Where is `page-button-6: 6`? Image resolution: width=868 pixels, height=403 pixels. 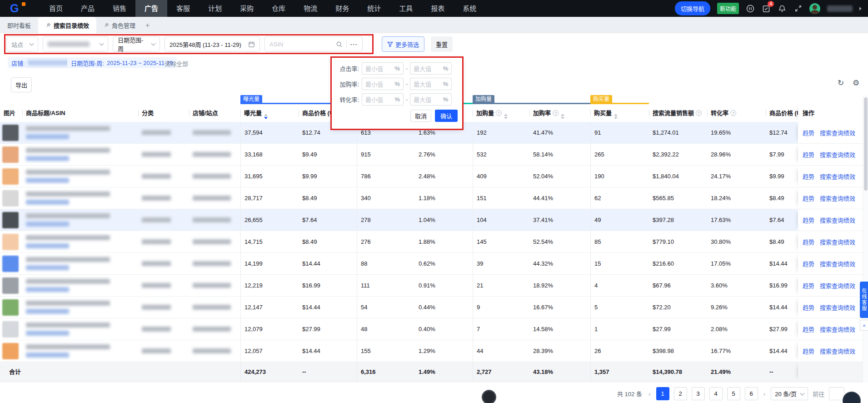
page-button-6: 6 is located at coordinates (752, 394).